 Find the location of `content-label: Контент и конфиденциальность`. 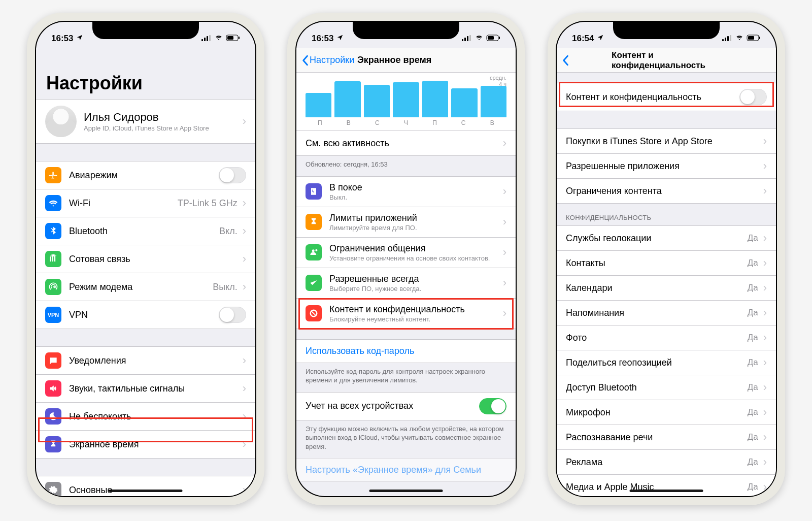

content-label: Контент и конфиденциальность is located at coordinates (416, 310).